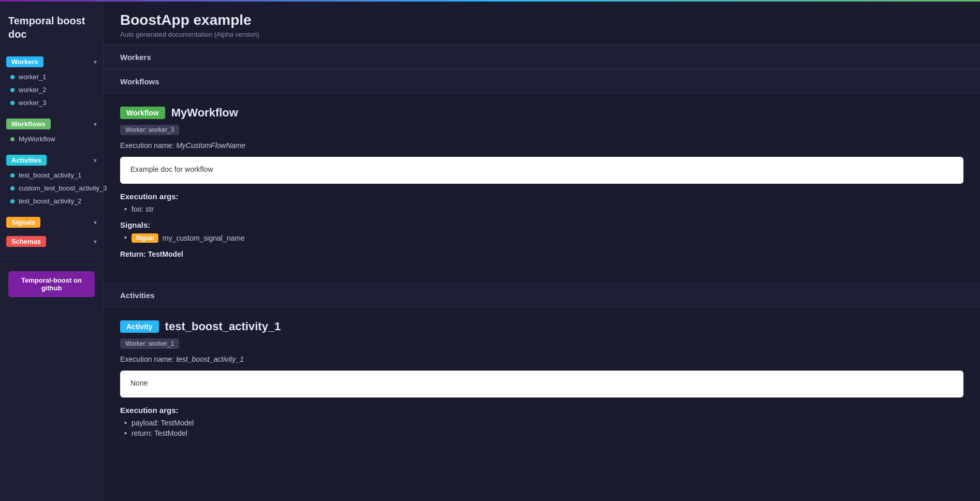 The width and height of the screenshot is (980, 501). Describe the element at coordinates (26, 241) in the screenshot. I see `sidebar-badge-schemas: Schemas` at that location.